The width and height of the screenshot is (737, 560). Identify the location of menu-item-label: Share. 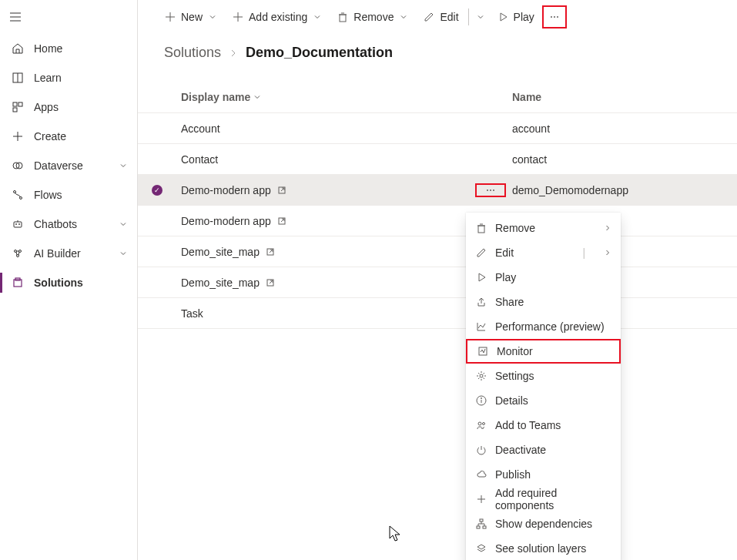
(553, 302).